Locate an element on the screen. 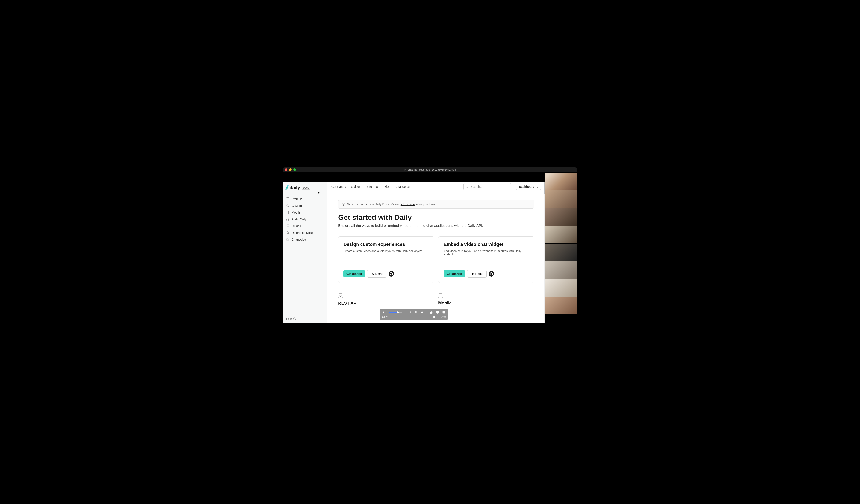 Image resolution: width=860 pixels, height=504 pixels. headphones-icon is located at coordinates (288, 219).